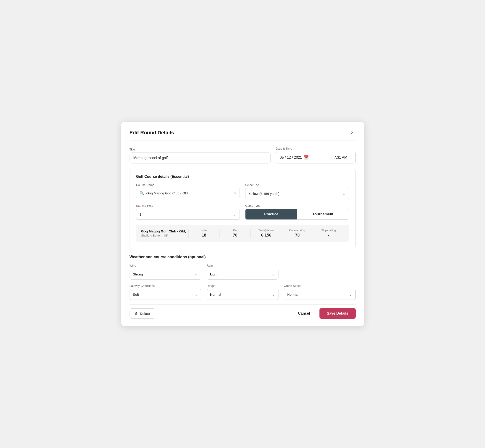 The height and width of the screenshot is (448, 485). Describe the element at coordinates (306, 158) in the screenshot. I see `calendar-icon: 📅` at that location.